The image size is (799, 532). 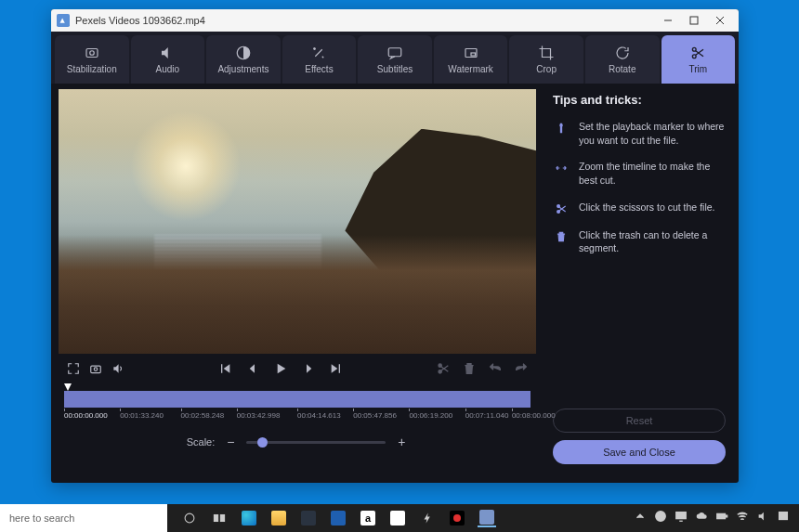 What do you see at coordinates (720, 20) in the screenshot?
I see `close-button` at bounding box center [720, 20].